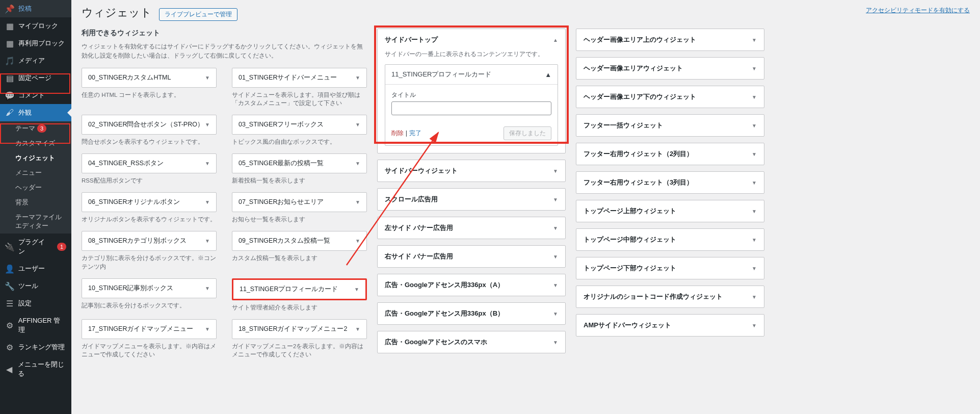  What do you see at coordinates (918, 10) in the screenshot?
I see `accessibility-mode-link: アクセシビリティモードを有効にする` at bounding box center [918, 10].